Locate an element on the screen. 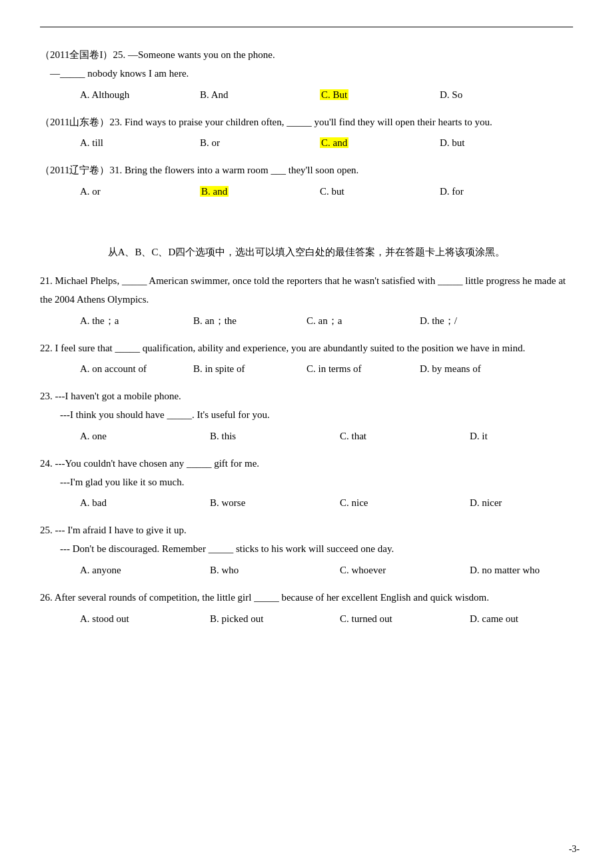 The width and height of the screenshot is (613, 868). q1-line1: （2011全国卷I）25. —Someone wants you on the … is located at coordinates (306, 55).